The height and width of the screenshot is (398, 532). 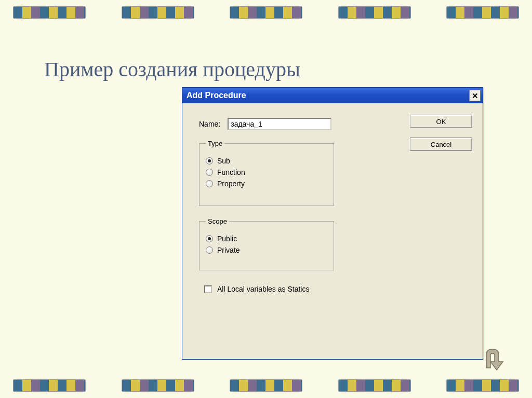 What do you see at coordinates (493, 359) in the screenshot?
I see `u-turn-arrow-icon` at bounding box center [493, 359].